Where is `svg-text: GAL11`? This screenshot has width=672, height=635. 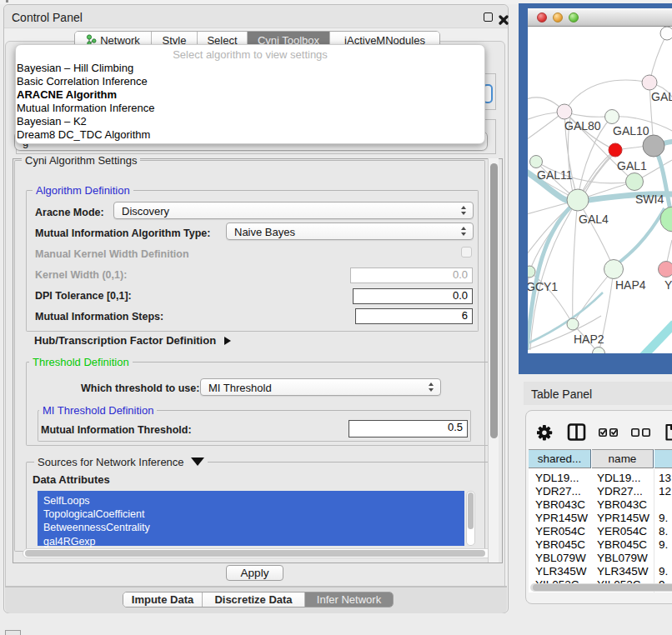
svg-text: GAL11 is located at coordinates (555, 175).